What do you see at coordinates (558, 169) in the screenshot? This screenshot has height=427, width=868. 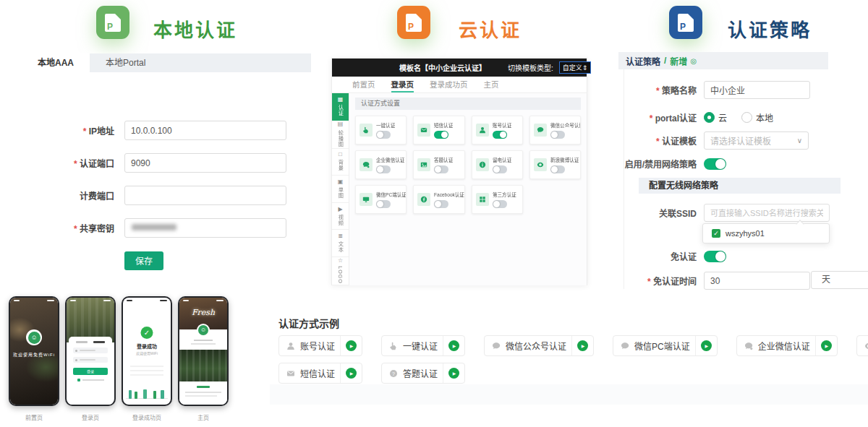 I see `weibo-toggle` at bounding box center [558, 169].